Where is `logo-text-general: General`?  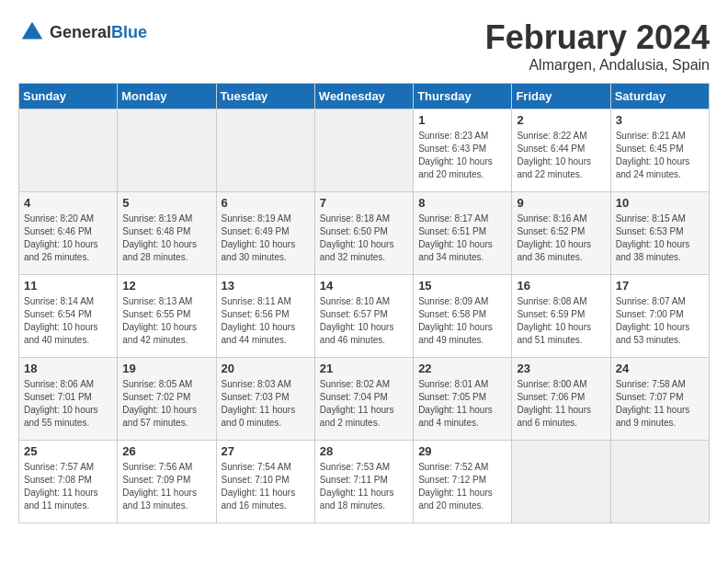 logo-text-general: General is located at coordinates (81, 32).